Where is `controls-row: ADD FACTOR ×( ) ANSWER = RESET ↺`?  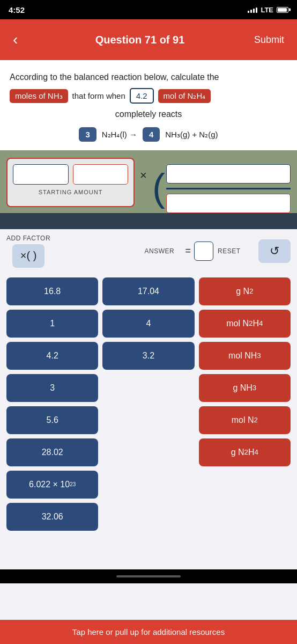
controls-row: ADD FACTOR ×( ) ANSWER = RESET ↺ is located at coordinates (148, 251).